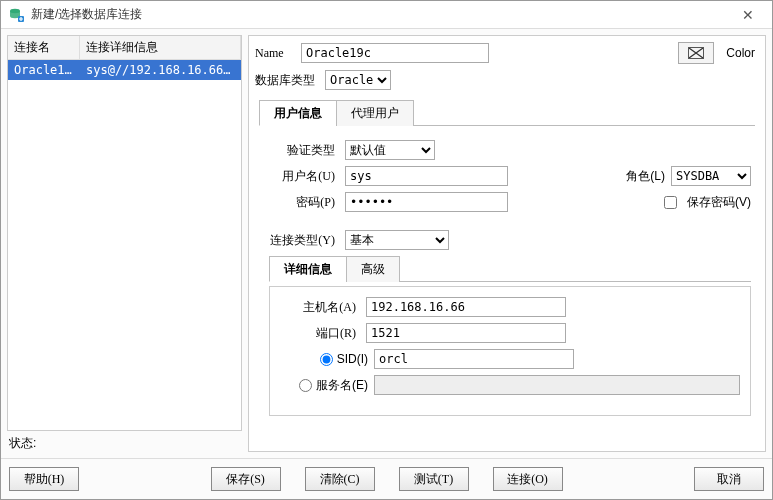  Describe the element at coordinates (386, 479) in the screenshot. I see `footer-buttons: 保存(S) 清除(C) 测试(T) 连接(O)` at that location.